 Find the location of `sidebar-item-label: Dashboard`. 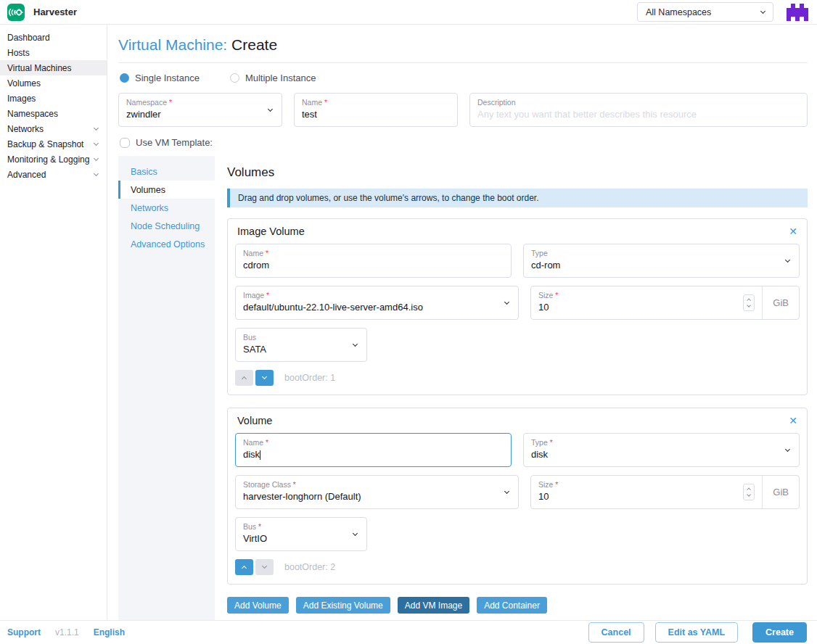

sidebar-item-label: Dashboard is located at coordinates (29, 38).